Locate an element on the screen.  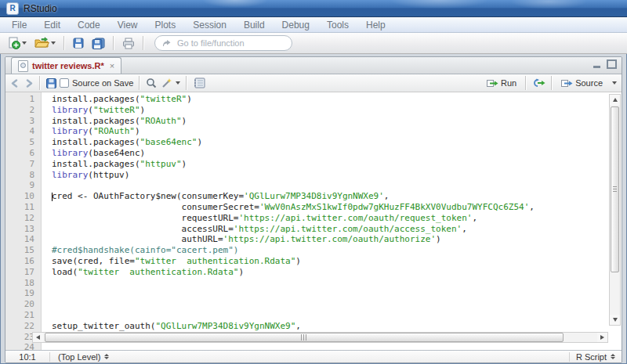
line-number: 6 is located at coordinates (24, 153).